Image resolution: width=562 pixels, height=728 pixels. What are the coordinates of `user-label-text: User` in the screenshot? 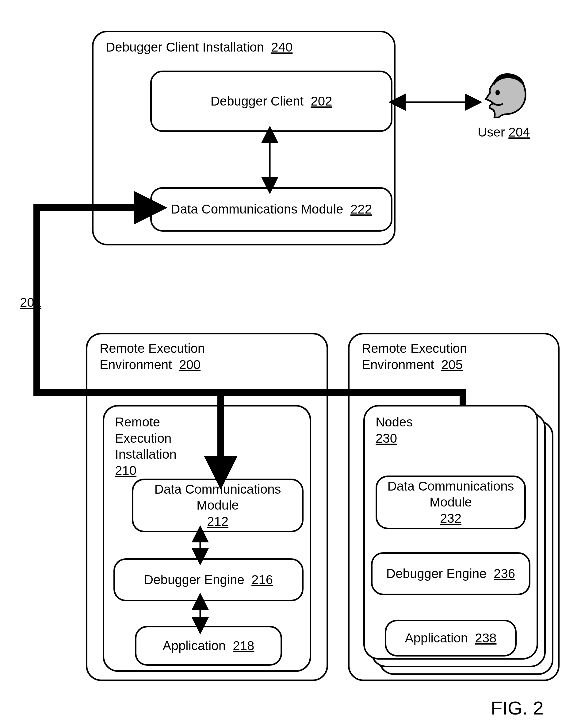 It's located at (491, 132).